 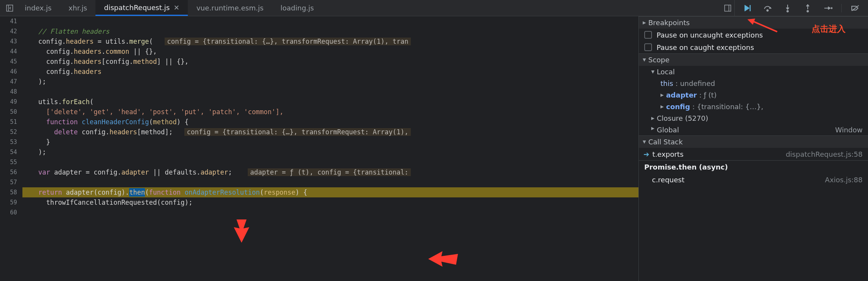 What do you see at coordinates (788, 8) in the screenshot?
I see `step-into-icon` at bounding box center [788, 8].